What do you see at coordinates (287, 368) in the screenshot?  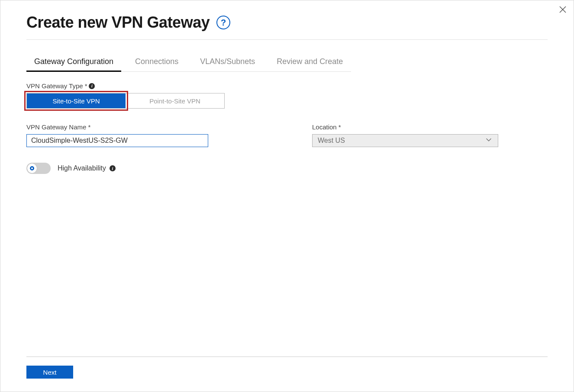 I see `footer: Next` at bounding box center [287, 368].